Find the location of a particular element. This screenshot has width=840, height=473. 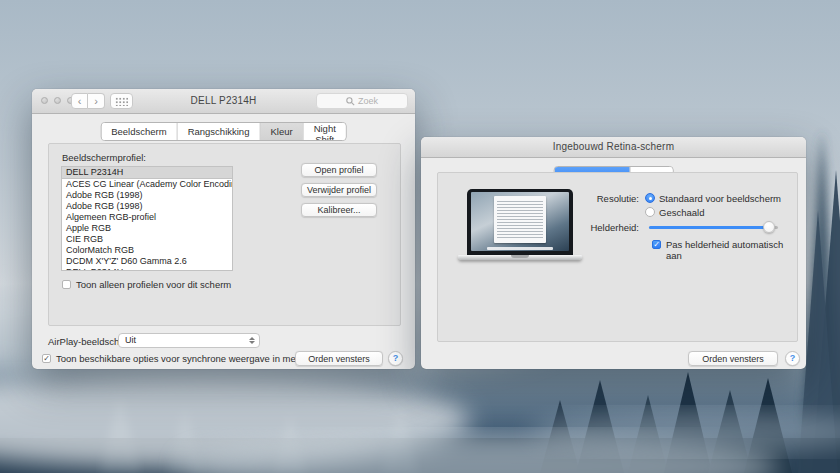

brightness-slider-fill is located at coordinates (709, 228).